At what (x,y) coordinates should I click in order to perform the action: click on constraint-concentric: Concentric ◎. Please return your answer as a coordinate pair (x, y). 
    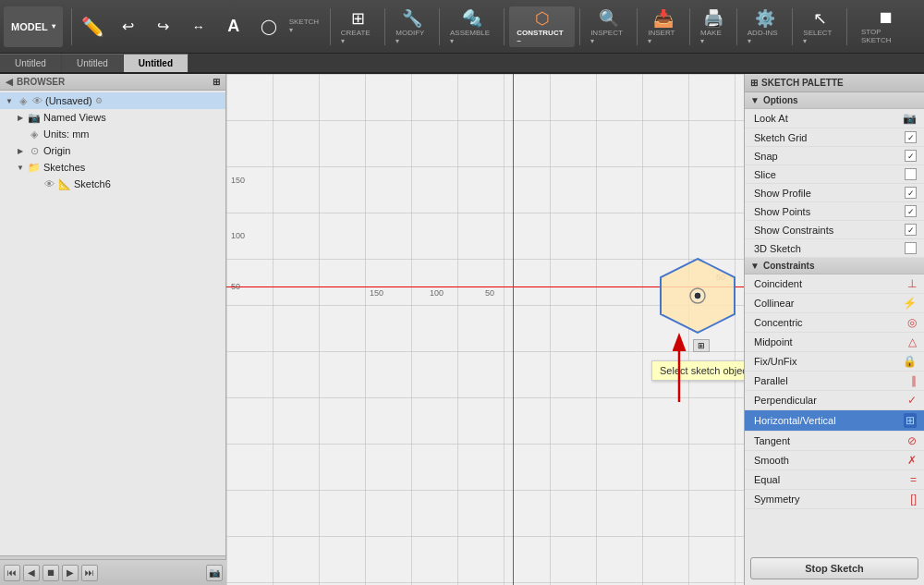
    Looking at the image, I should click on (834, 323).